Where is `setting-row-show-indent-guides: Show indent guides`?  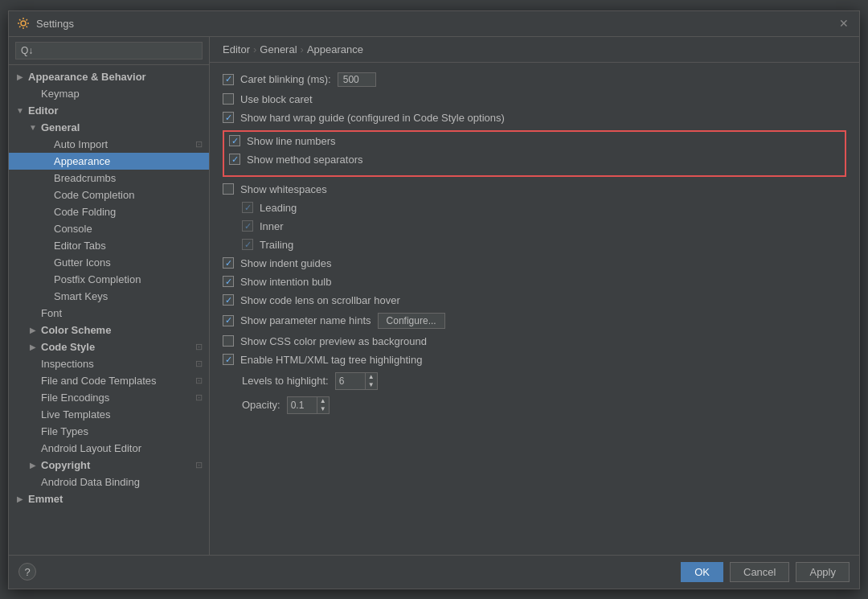 setting-row-show-indent-guides: Show indent guides is located at coordinates (534, 264).